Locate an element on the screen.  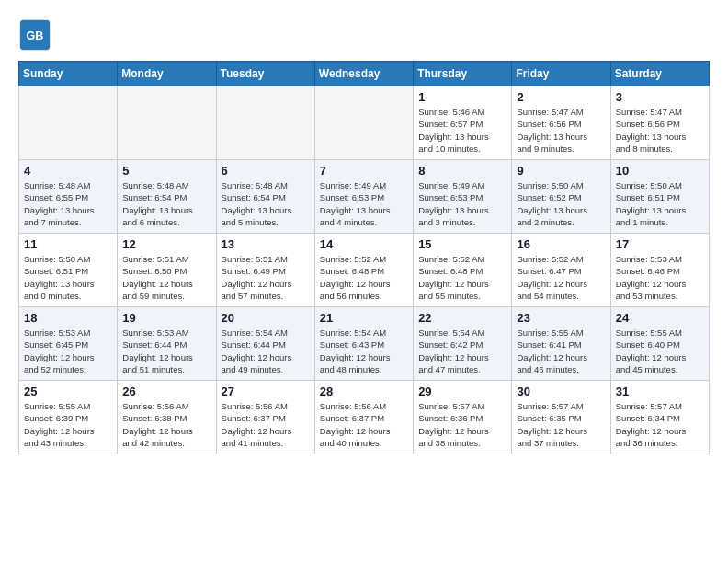
calendar-cell: 18Sunrise: 5:53 AM Sunset: 6:45 PM Dayli… is located at coordinates (68, 344).